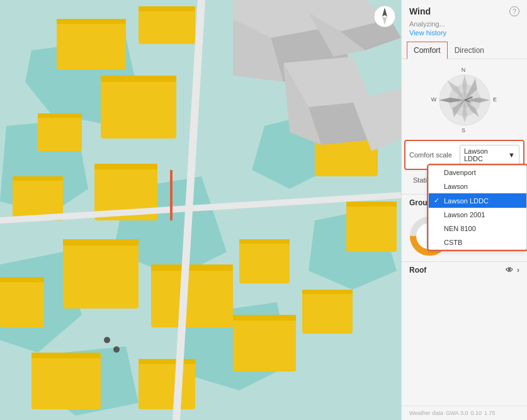  What do you see at coordinates (477, 242) in the screenshot?
I see `dropdown-item-cstb: CSTB` at bounding box center [477, 242].